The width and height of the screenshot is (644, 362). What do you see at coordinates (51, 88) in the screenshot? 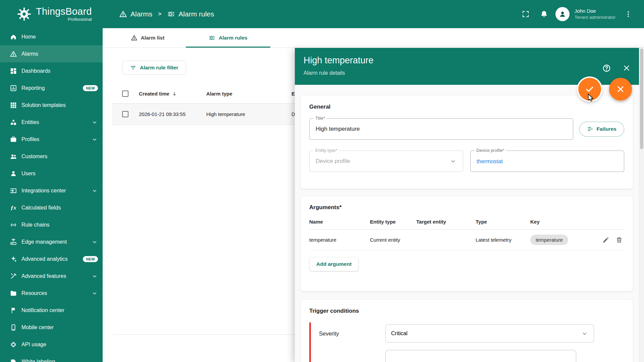
I see `sidebar-item-reporting: Reporting NEW` at bounding box center [51, 88].